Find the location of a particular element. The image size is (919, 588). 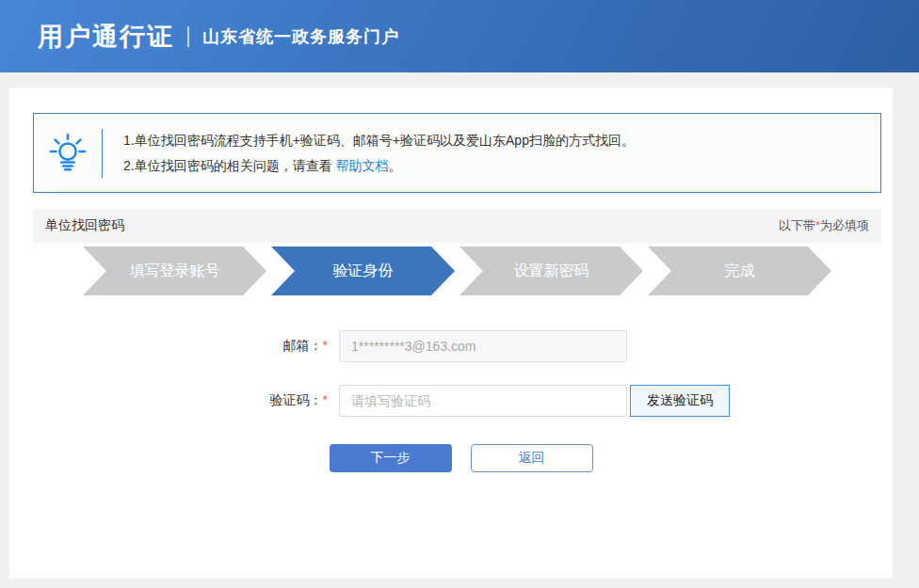

step-done: 完成 is located at coordinates (740, 271).